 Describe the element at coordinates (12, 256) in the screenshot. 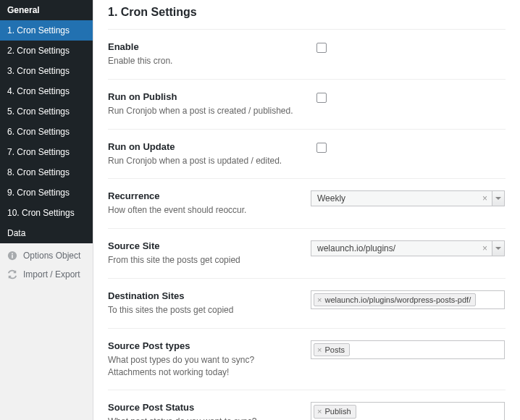

I see `info-icon` at that location.